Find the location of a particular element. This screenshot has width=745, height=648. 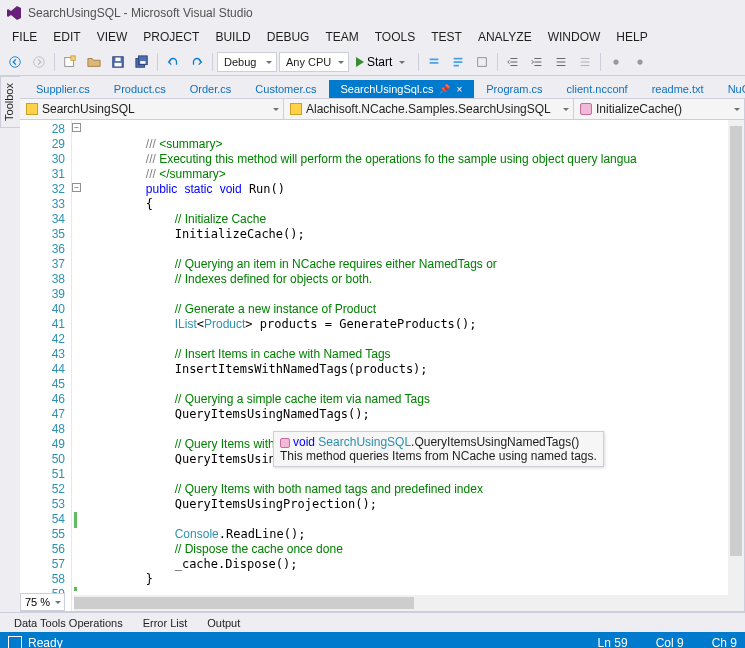

toolbox-tab: Toolbox is located at coordinates (10, 102).